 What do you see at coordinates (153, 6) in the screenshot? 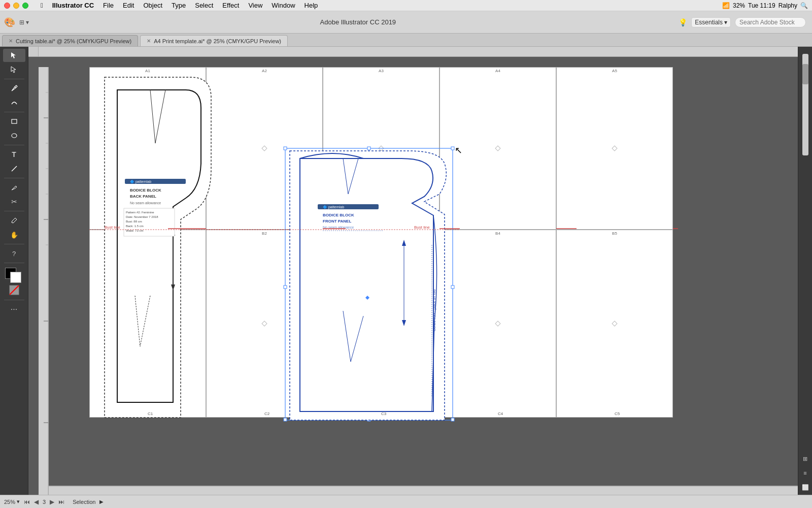
I see `object-menu: Object` at bounding box center [153, 6].